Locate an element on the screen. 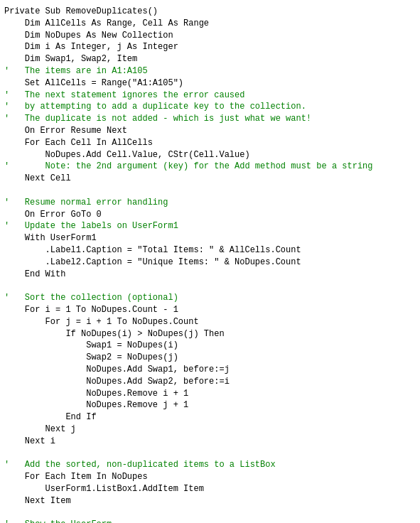  code-line: Dim i As Integer, j As Integer is located at coordinates (210, 47).